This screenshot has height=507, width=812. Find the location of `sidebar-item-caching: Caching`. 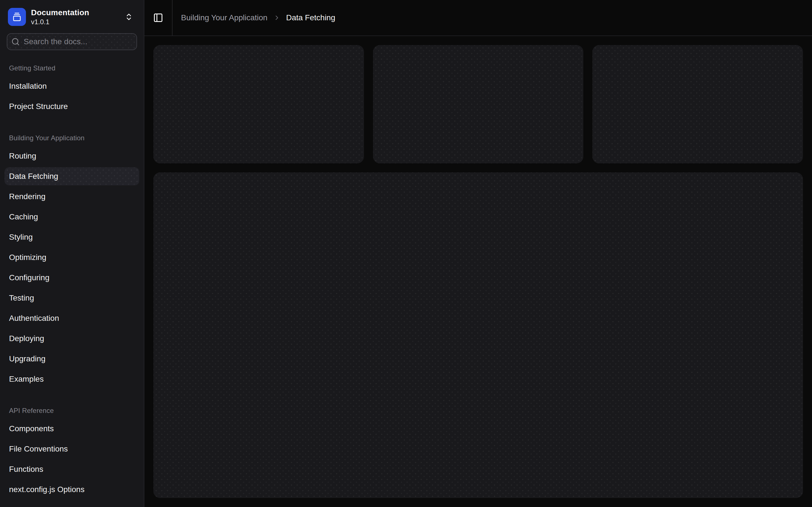

sidebar-item-caching: Caching is located at coordinates (72, 217).